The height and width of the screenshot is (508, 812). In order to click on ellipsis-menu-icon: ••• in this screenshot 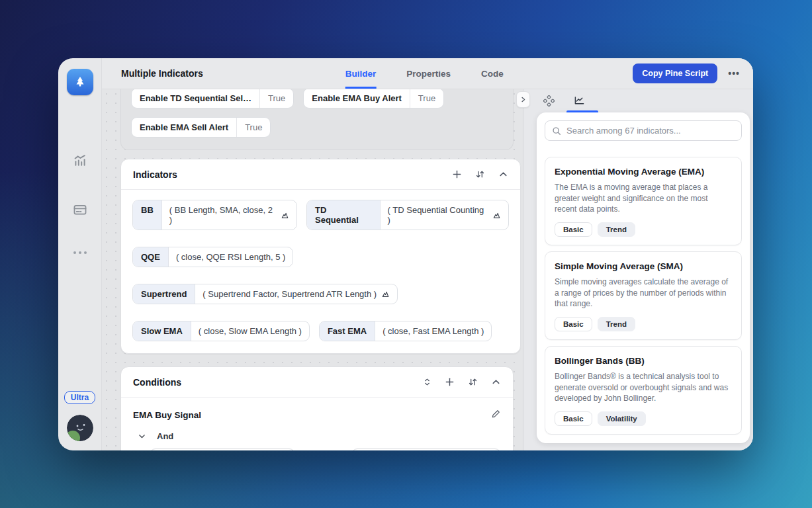, I will do `click(734, 73)`.